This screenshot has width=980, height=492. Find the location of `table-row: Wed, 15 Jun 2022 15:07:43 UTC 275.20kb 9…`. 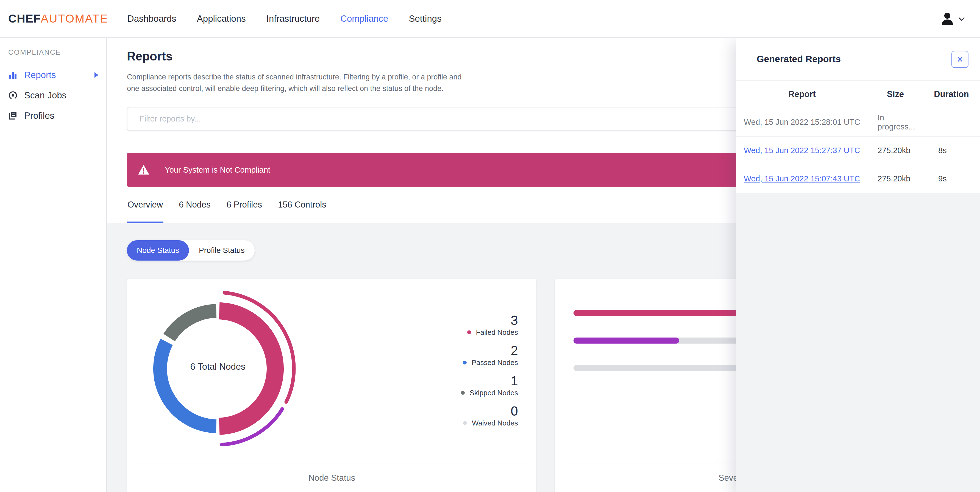

table-row: Wed, 15 Jun 2022 15:07:43 UTC 275.20kb 9… is located at coordinates (858, 179).